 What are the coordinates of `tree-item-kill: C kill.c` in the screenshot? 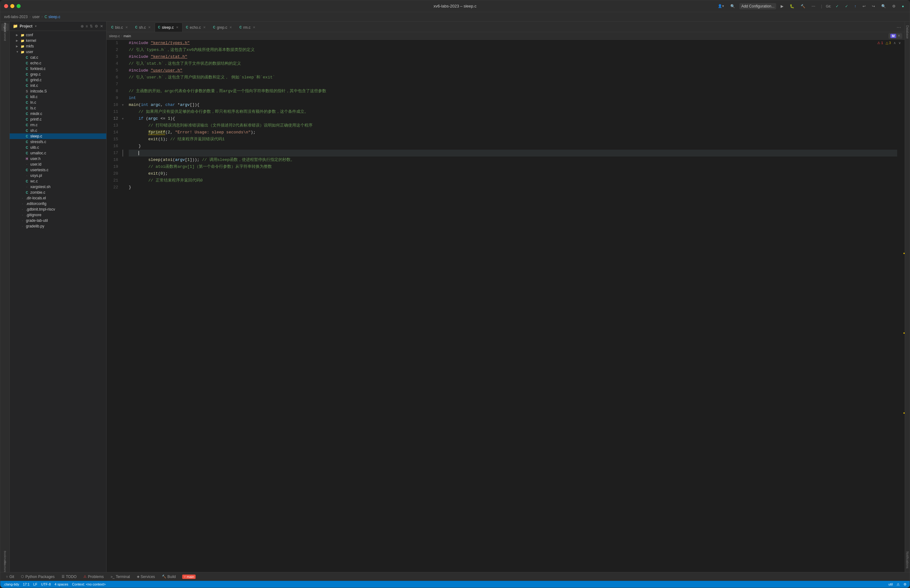 It's located at (58, 97).